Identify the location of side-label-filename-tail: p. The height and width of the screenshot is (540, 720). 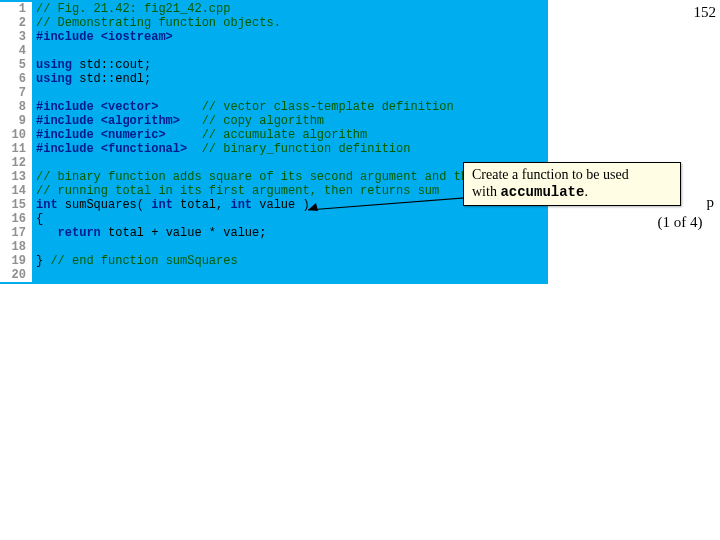
(680, 203).